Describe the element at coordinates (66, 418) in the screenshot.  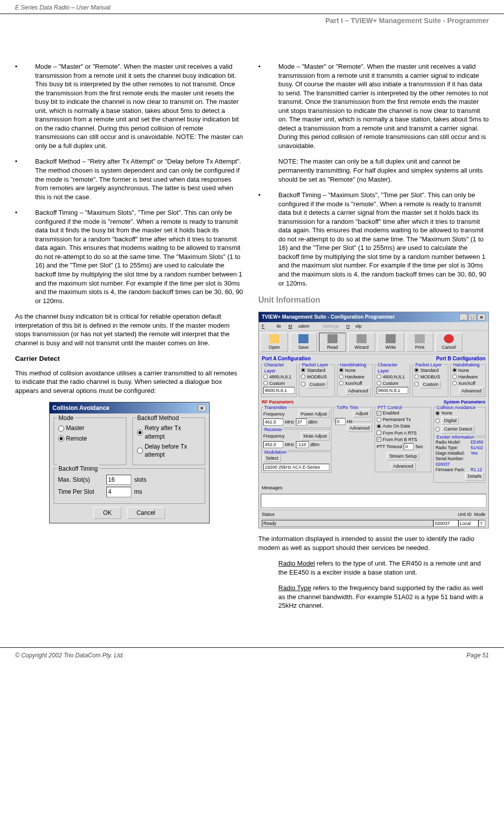
I see `group-label: Mode` at that location.